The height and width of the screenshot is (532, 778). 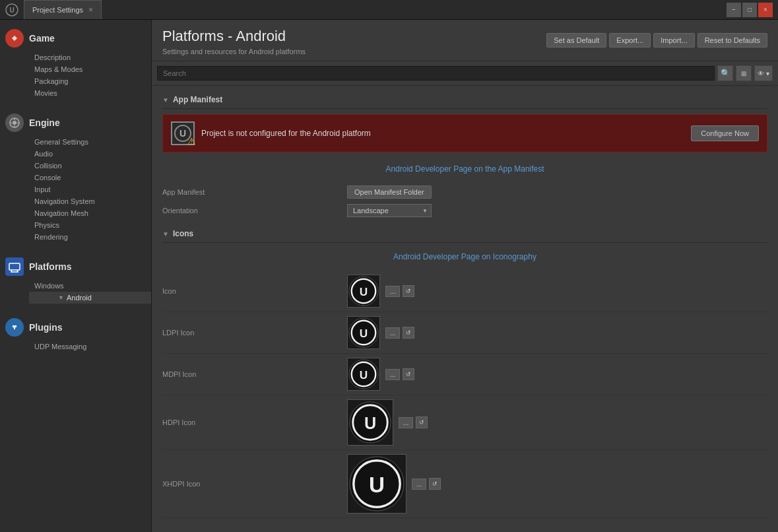 I want to click on sidebar-item-physics: Physics, so click(x=90, y=225).